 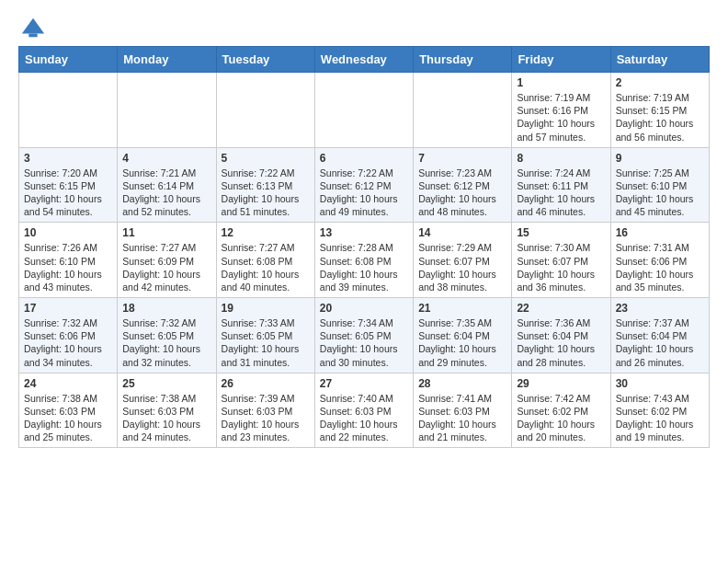 I want to click on day-number: 25, so click(x=166, y=384).